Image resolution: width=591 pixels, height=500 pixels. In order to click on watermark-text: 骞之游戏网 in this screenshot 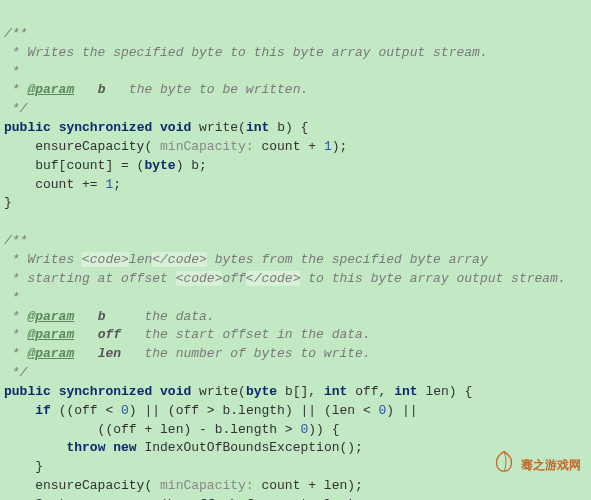, I will do `click(551, 466)`.